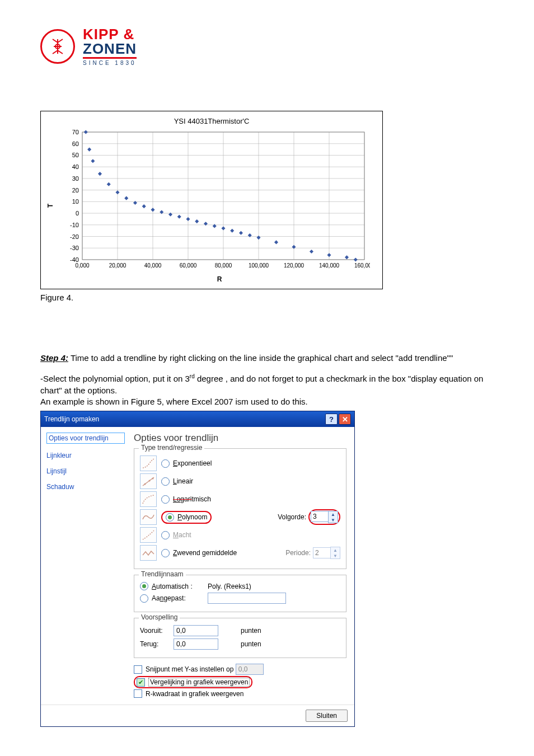  What do you see at coordinates (118, 265) in the screenshot?
I see `svg-text: 20,000` at bounding box center [118, 265].